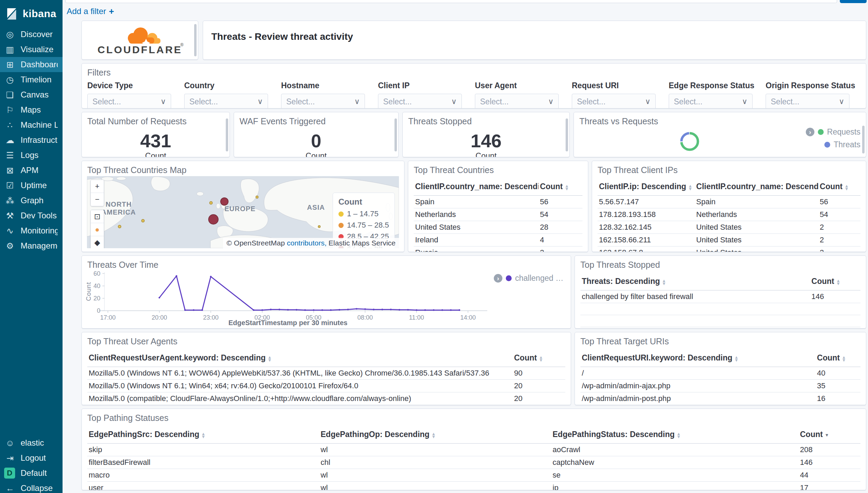  I want to click on sidebar-item-label: Logout, so click(33, 458).